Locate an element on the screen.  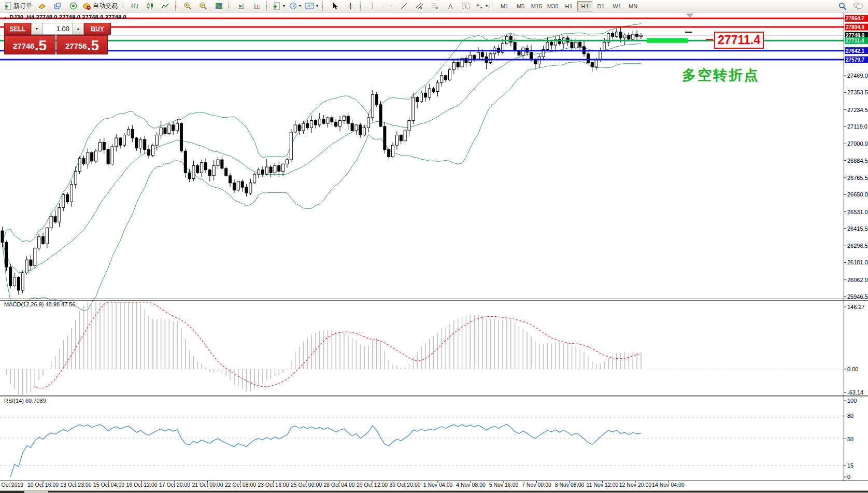
text-icon: A is located at coordinates (451, 6).